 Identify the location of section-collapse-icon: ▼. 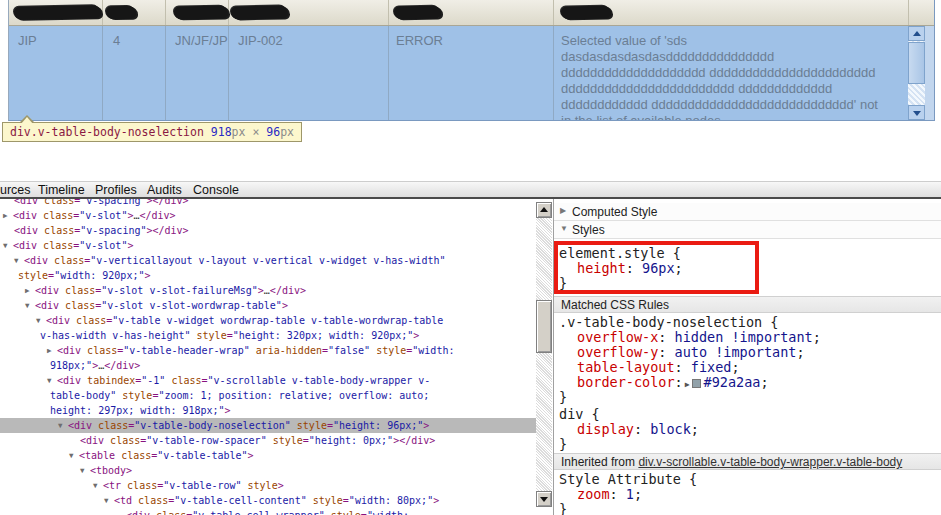
(564, 228).